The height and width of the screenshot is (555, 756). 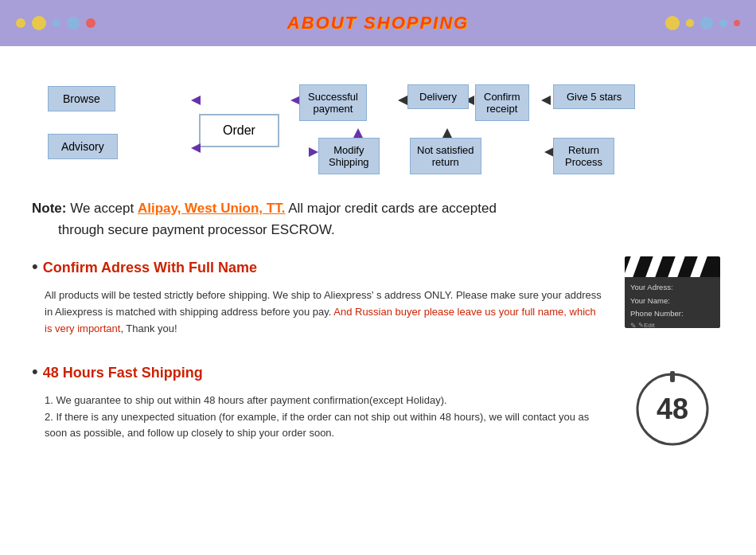 I want to click on hours-number: 48, so click(x=672, y=409).